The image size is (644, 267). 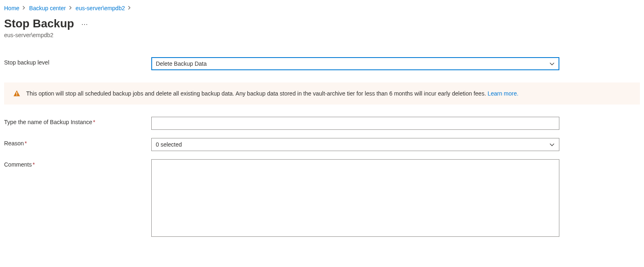 What do you see at coordinates (503, 93) in the screenshot?
I see `learn-more-link: Learn more.` at bounding box center [503, 93].